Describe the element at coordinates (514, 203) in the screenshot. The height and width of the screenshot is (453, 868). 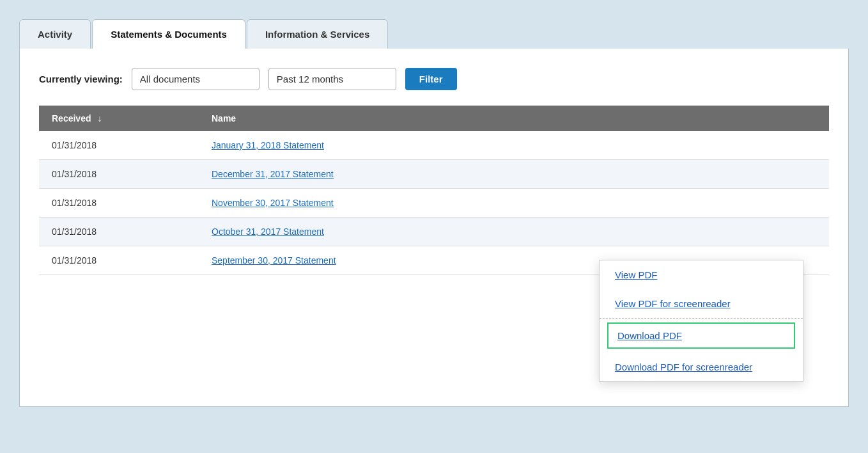
I see `document-name: November 30, 2017 Statement` at that location.